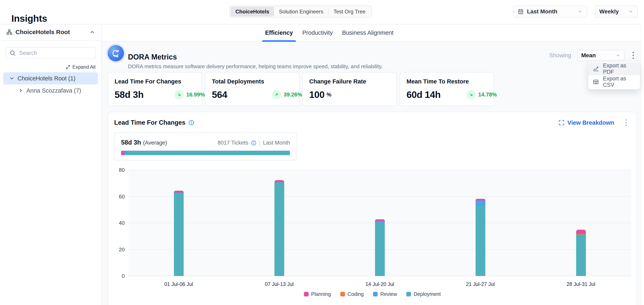 The height and width of the screenshot is (305, 644). What do you see at coordinates (131, 142) in the screenshot?
I see `summary-value: 58d 3h` at bounding box center [131, 142].